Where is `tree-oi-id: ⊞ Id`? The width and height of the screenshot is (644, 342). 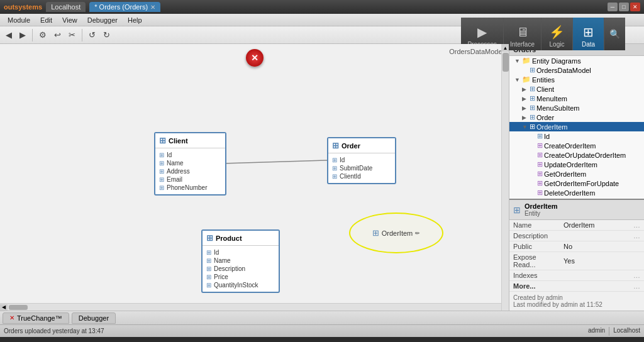
tree-oi-id: ⊞ Id is located at coordinates (577, 136).